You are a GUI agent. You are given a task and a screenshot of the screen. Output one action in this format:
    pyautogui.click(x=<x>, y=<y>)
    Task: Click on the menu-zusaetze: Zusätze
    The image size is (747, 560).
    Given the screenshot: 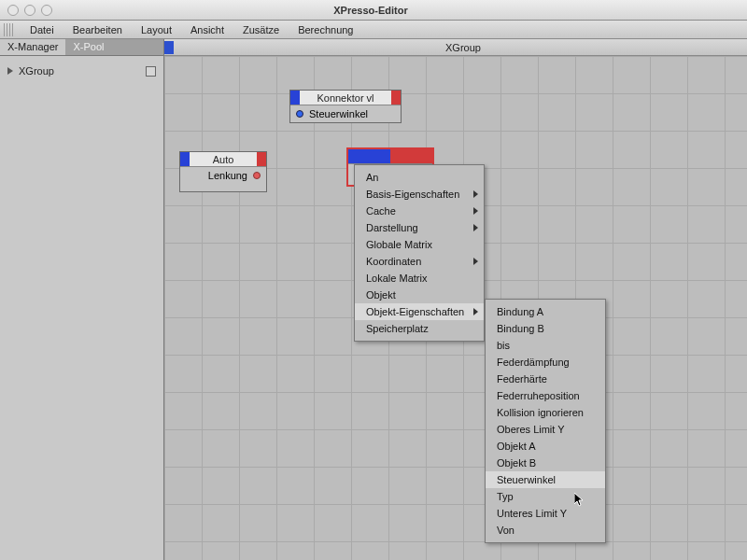 What is the action you would take?
    pyautogui.click(x=261, y=30)
    